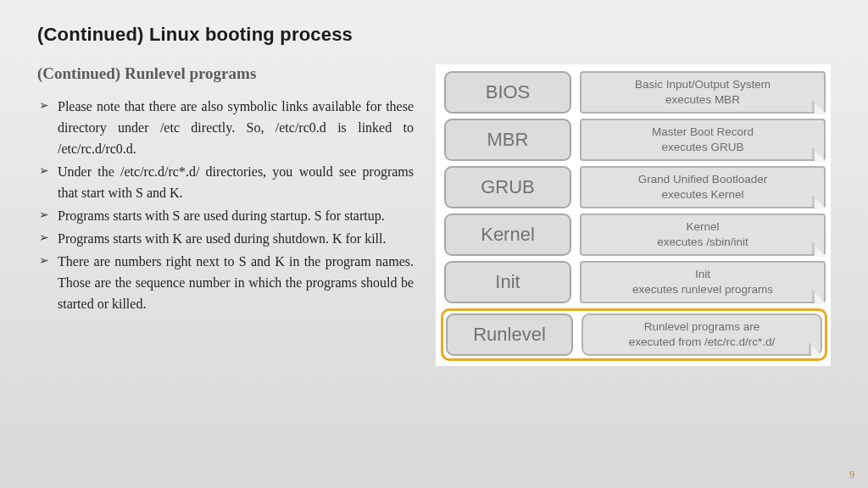 The width and height of the screenshot is (868, 488). What do you see at coordinates (226, 129) in the screenshot?
I see `list-item: Please note that there are also symbolic…` at bounding box center [226, 129].